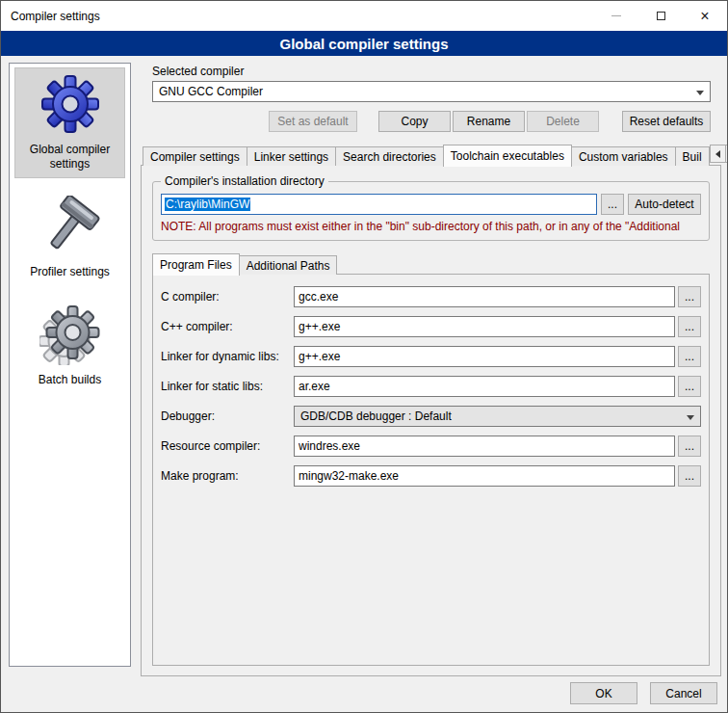  Describe the element at coordinates (604, 694) in the screenshot. I see `ok-button: OK` at that location.